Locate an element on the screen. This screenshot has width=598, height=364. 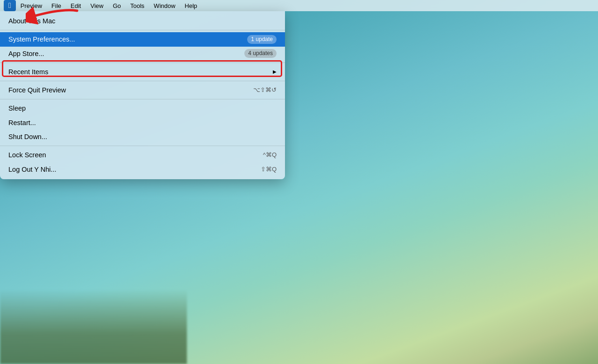
menubar-view: View is located at coordinates (97, 6).